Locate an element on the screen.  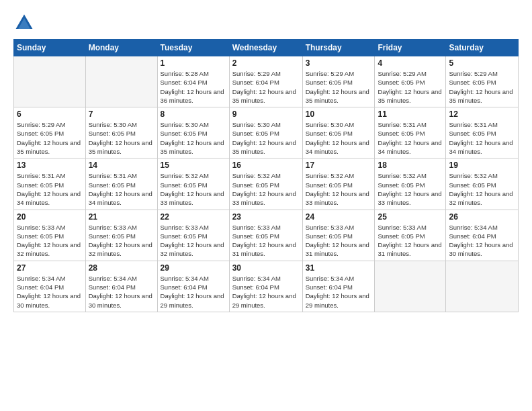
day-number: 21 is located at coordinates (122, 217).